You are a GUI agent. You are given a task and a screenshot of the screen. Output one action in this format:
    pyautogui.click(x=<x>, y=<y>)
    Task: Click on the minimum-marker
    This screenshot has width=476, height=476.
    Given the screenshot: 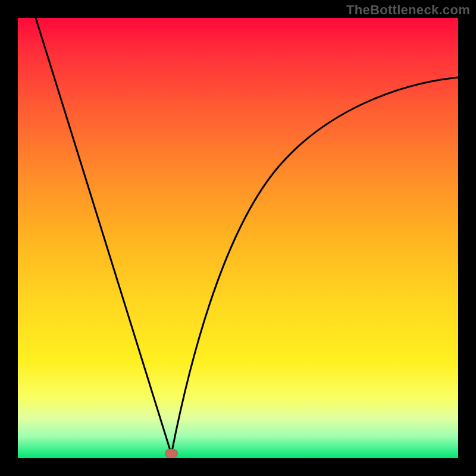 What is the action you would take?
    pyautogui.click(x=171, y=453)
    